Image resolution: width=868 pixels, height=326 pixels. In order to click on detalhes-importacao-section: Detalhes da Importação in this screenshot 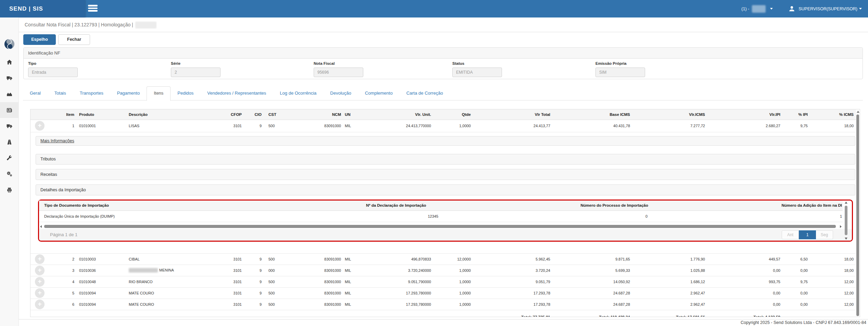, I will do `click(445, 190)`.